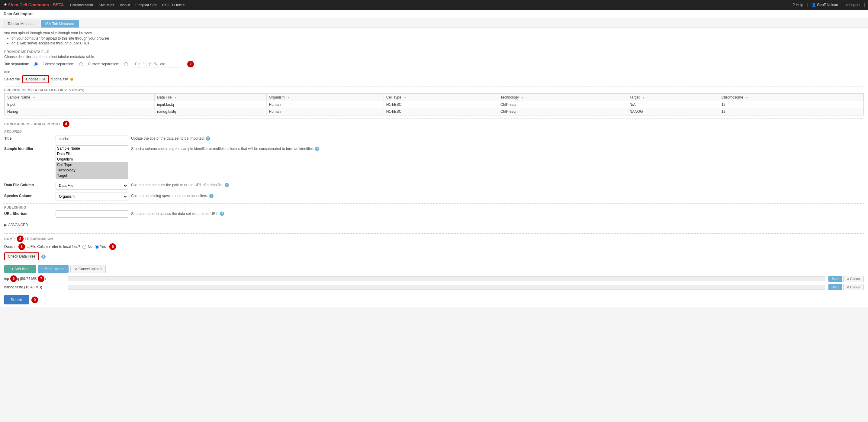 The image size is (868, 422). I want to click on col-cell-type: Cell Type ▼, so click(441, 97).